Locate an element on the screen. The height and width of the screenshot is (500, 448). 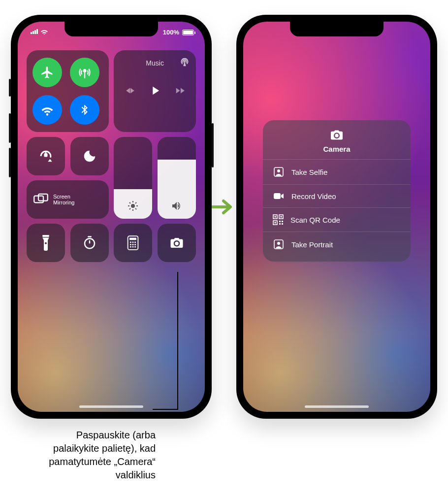
video-icon is located at coordinates (279, 196).